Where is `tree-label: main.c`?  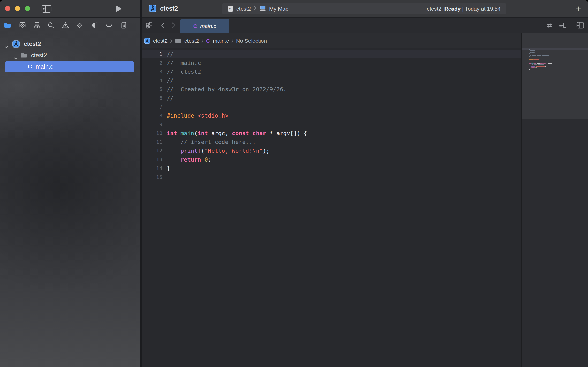
tree-label: main.c is located at coordinates (44, 67).